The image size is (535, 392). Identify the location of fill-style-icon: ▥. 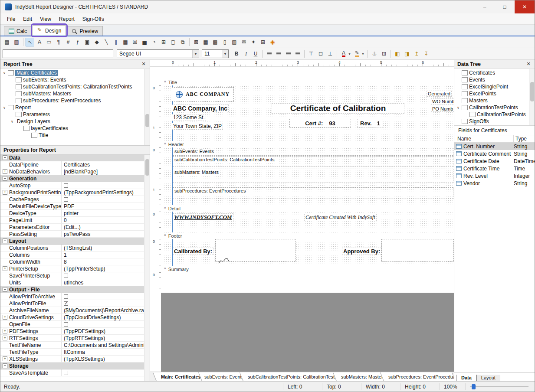
(16, 42).